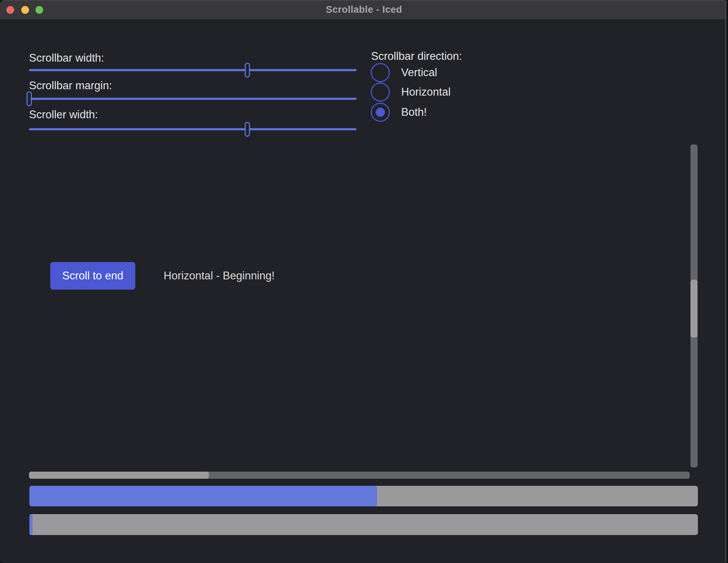 The image size is (728, 563). What do you see at coordinates (419, 73) in the screenshot?
I see `radio-vertical-label: Vertical` at bounding box center [419, 73].